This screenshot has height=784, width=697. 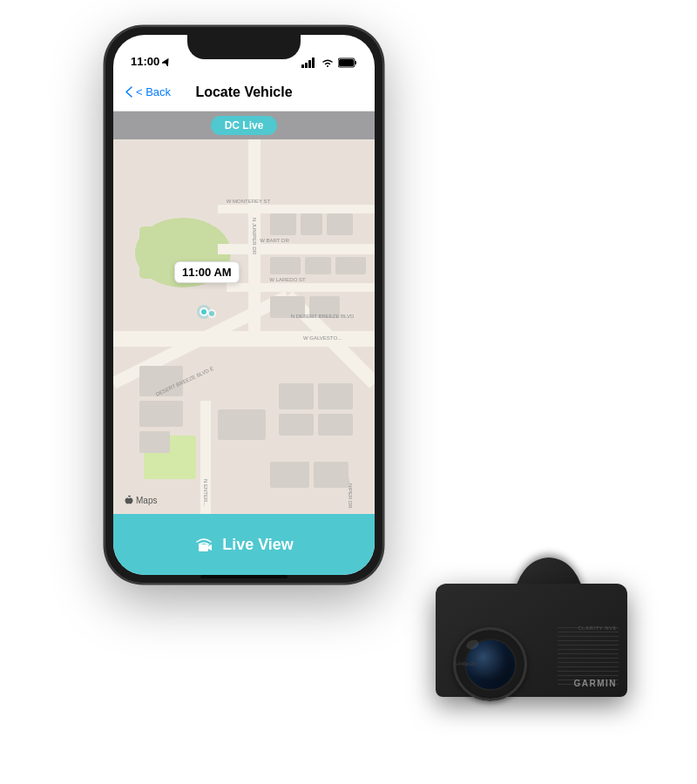 I want to click on clarity-label: CLARITY NVE, so click(x=598, y=628).